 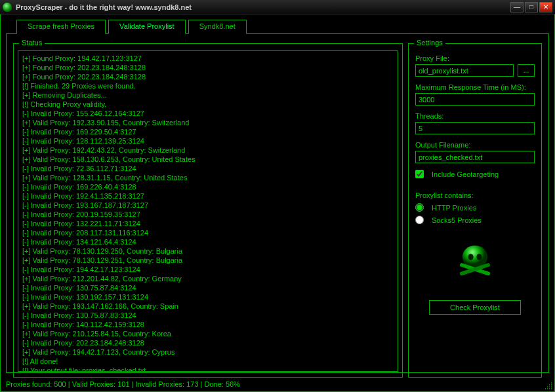 What do you see at coordinates (31, 43) in the screenshot?
I see `status-legend: Status` at bounding box center [31, 43].